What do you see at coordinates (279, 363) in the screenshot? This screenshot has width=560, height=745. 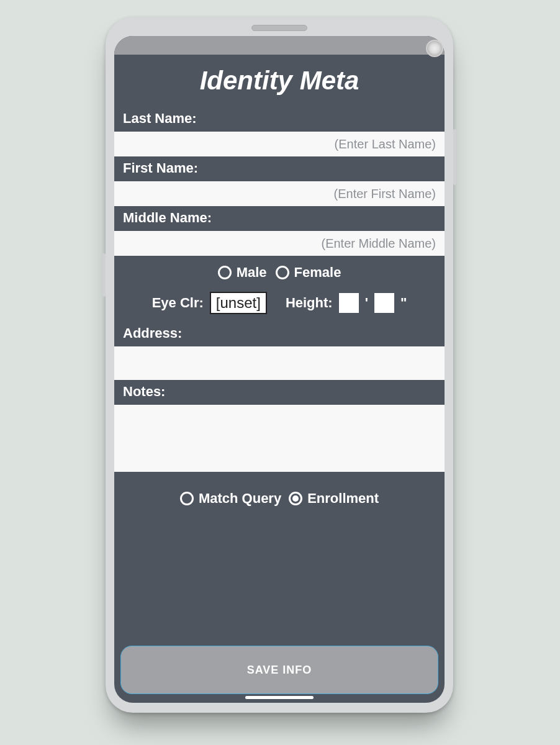 I see `address-input` at bounding box center [279, 363].